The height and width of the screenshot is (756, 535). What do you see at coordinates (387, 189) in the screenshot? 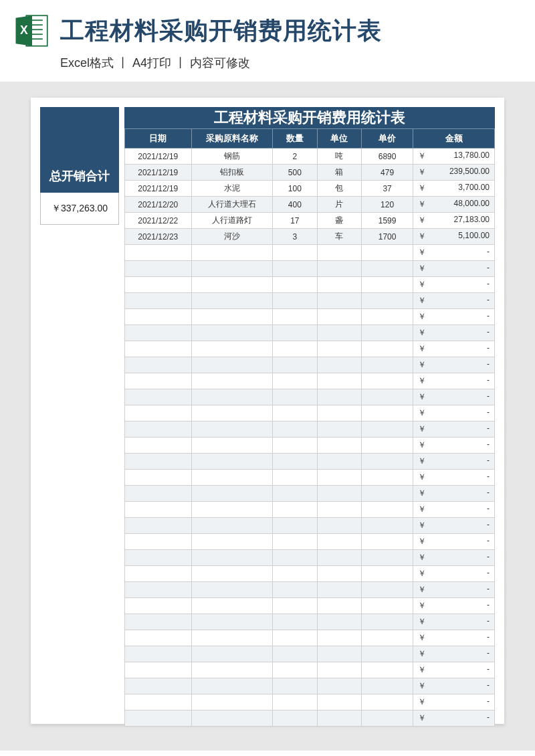
I see `cell-price: 37` at bounding box center [387, 189].